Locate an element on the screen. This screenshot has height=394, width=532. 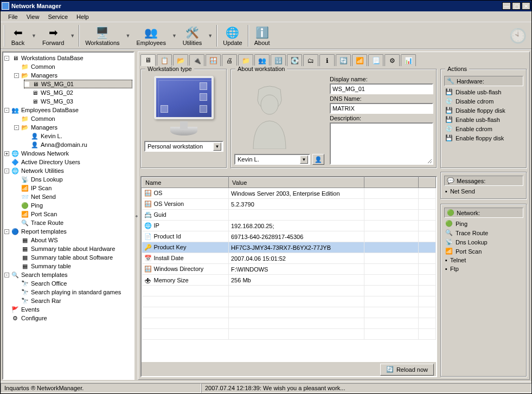
tree-anna: 👤Anna@domain.ru is located at coordinates (78, 145).